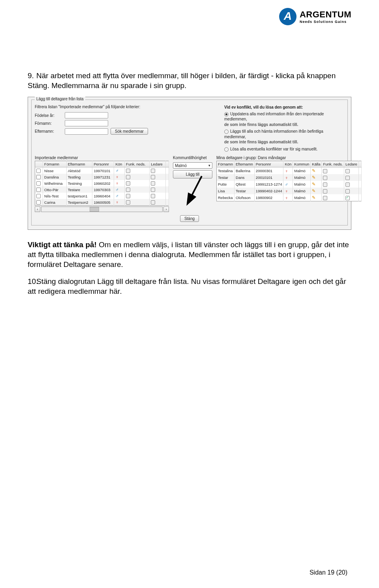 This screenshot has height=588, width=379. Describe the element at coordinates (49, 123) in the screenshot. I see `label-firstname: Förnamn:` at that location.